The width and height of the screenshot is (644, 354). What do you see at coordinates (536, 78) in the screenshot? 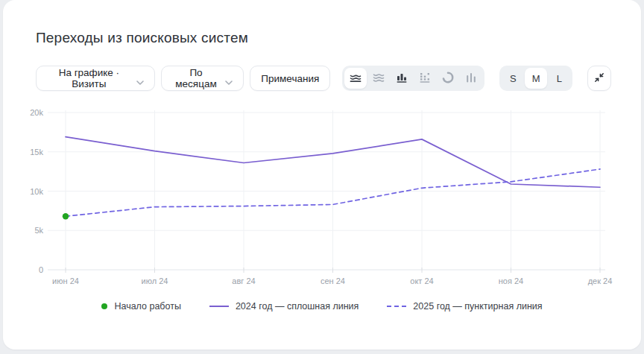
I see `size-medium-button: M` at bounding box center [536, 78].